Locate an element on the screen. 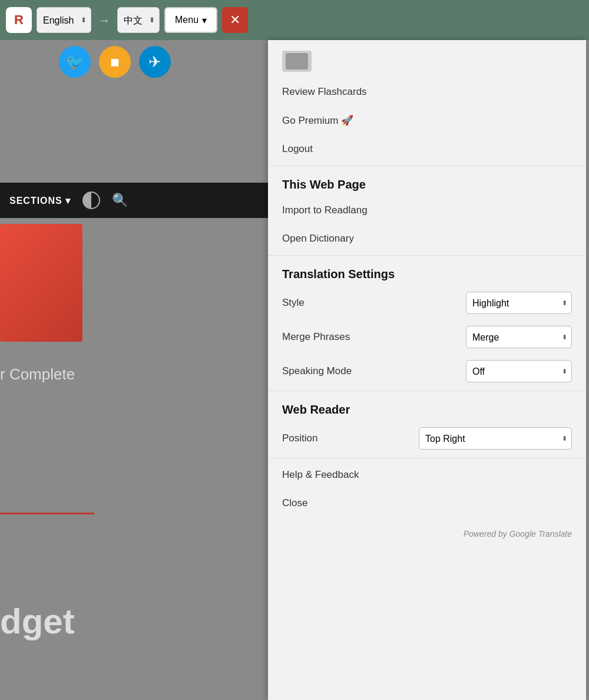 Image resolution: width=589 pixels, height=700 pixels. speaking-select-wrapper: Off On is located at coordinates (519, 371).